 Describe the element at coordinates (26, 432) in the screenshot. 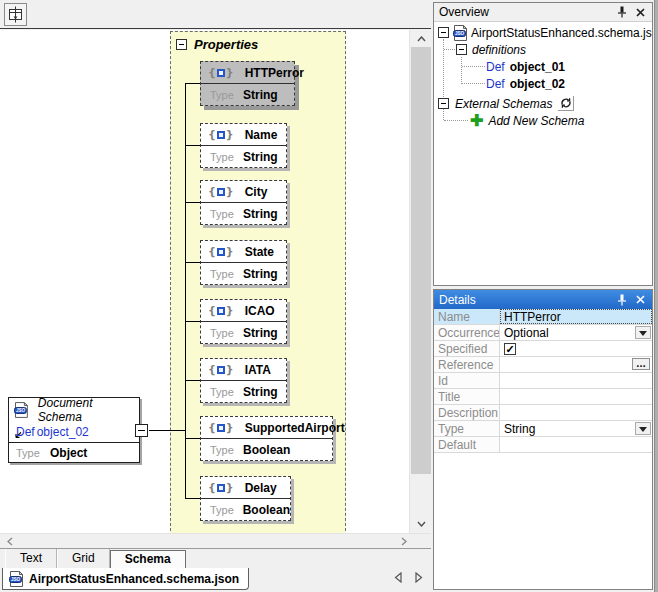

I see `def-label: Def` at that location.